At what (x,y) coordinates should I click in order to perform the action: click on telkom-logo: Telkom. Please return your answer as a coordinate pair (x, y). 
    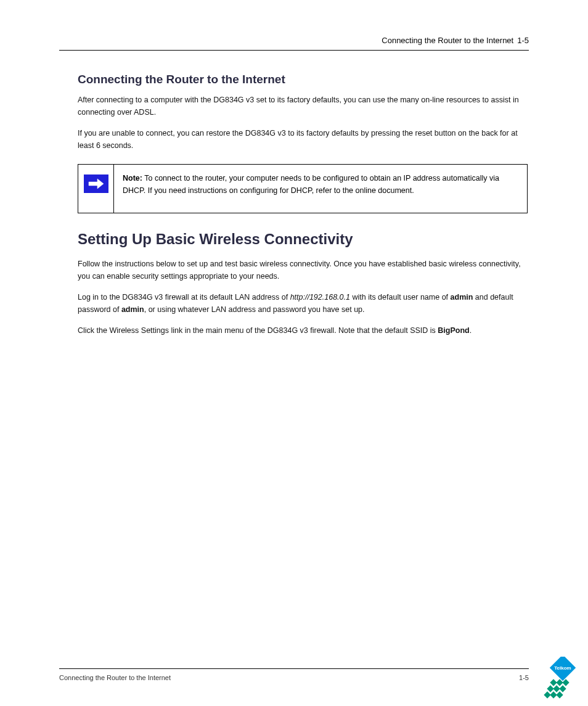
    Looking at the image, I should click on (563, 679).